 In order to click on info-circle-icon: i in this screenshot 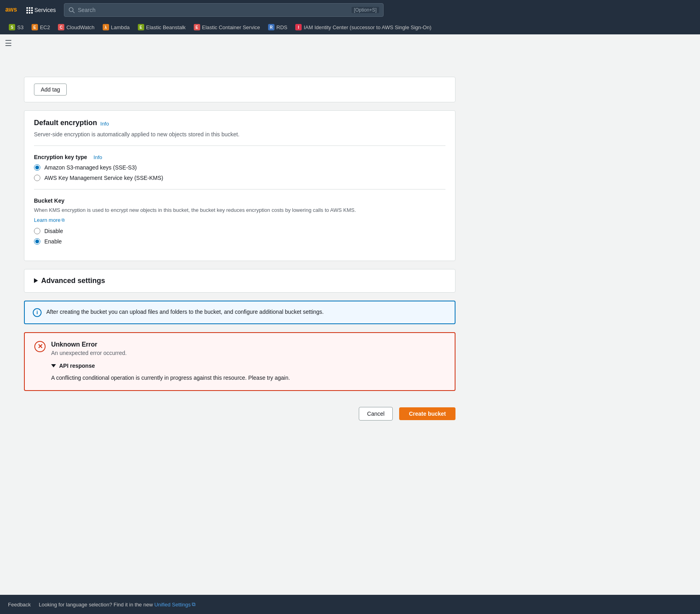, I will do `click(37, 313)`.